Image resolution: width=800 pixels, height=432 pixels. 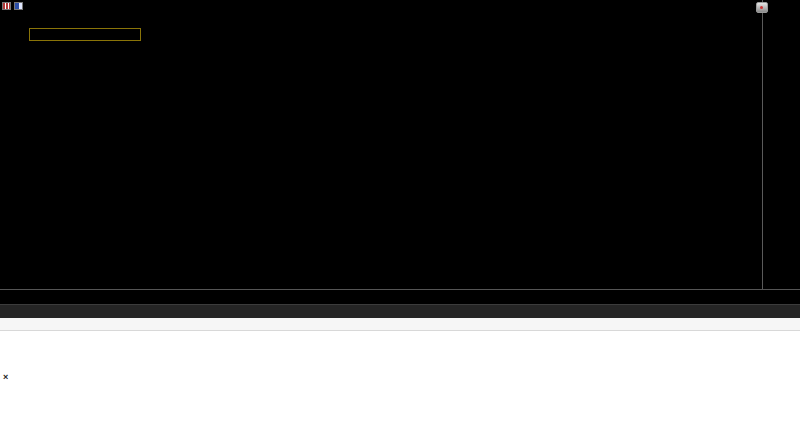 What do you see at coordinates (400, 296) in the screenshot?
I see `time-axis` at bounding box center [400, 296].